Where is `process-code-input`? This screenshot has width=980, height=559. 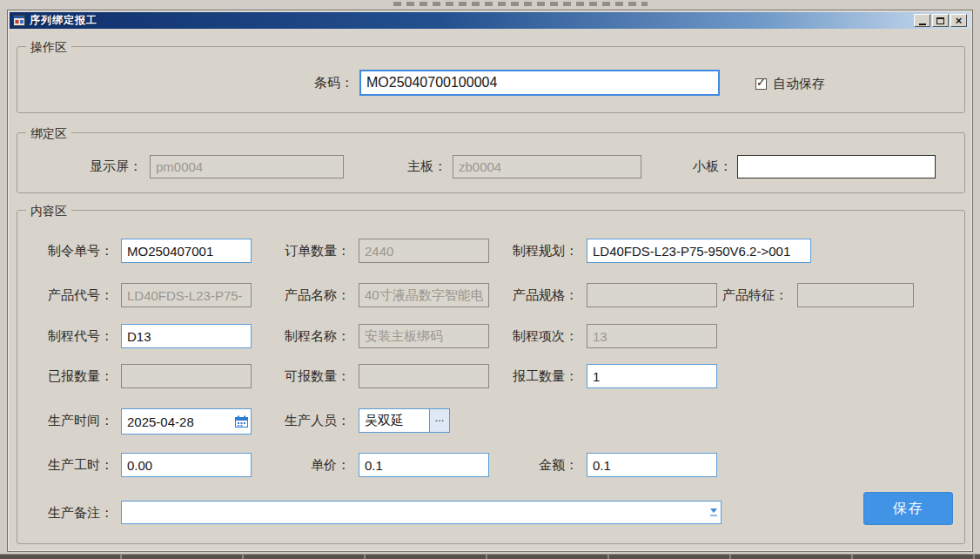
process-code-input is located at coordinates (186, 336).